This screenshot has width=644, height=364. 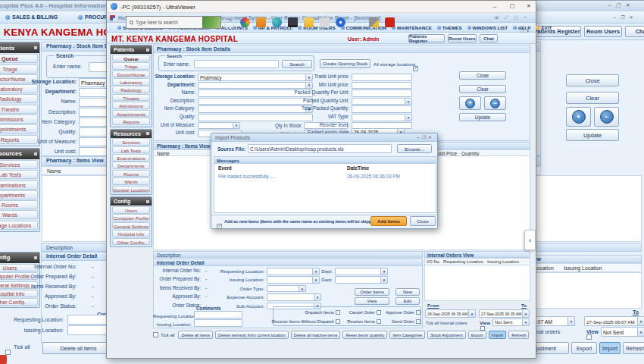 What do you see at coordinates (131, 105) in the screenshot?
I see `sidebar-item: Admissions` at bounding box center [131, 105].